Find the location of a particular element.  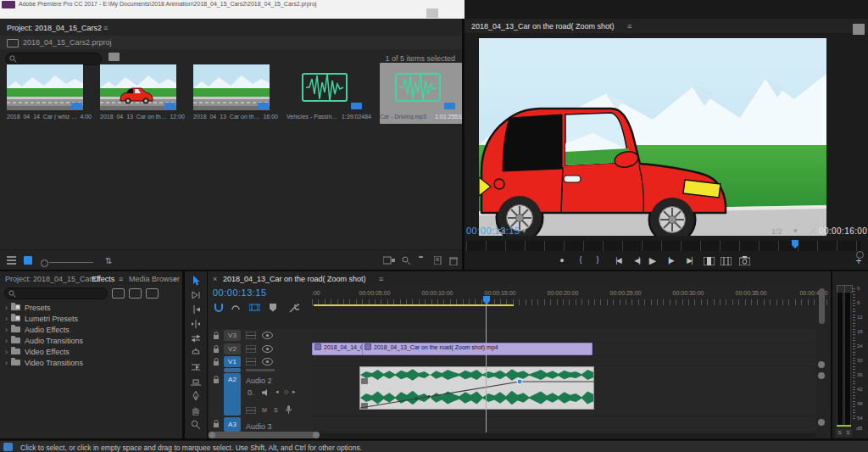

search-in-bin-icon is located at coordinates (114, 57).